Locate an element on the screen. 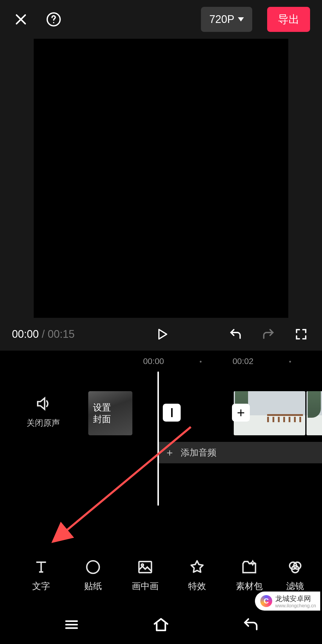  redo-button is located at coordinates (268, 334).